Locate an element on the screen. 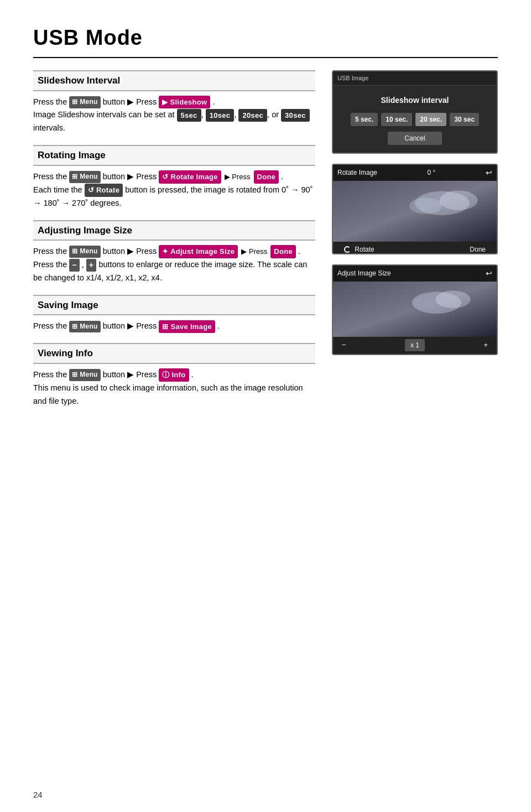 This screenshot has height=812, width=531. section-title-adjusting-image-size: Adjusting Image Size is located at coordinates (174, 231).